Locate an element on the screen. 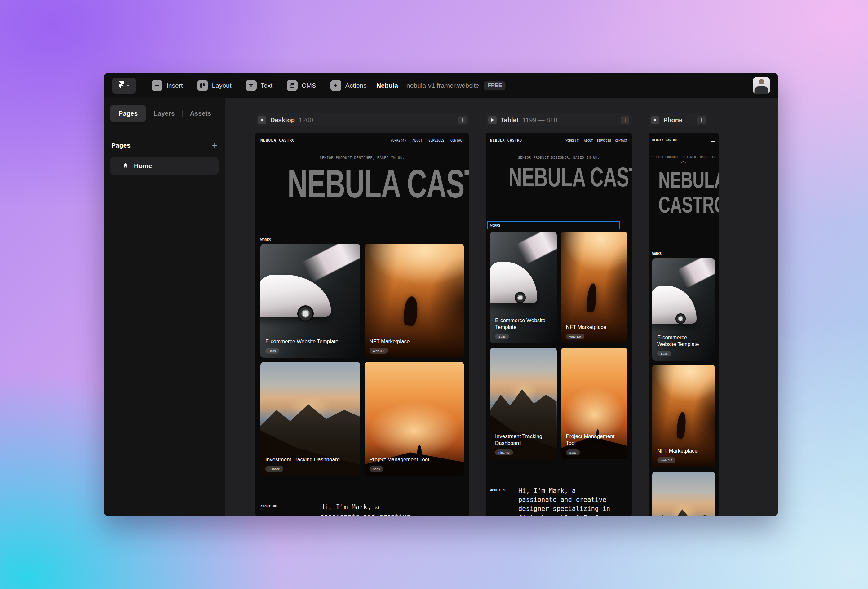 The width and height of the screenshot is (868, 589). frame-tablet: NEBULA CASTRO WORKS(4) ABOUT SERVICES CO… is located at coordinates (559, 324).